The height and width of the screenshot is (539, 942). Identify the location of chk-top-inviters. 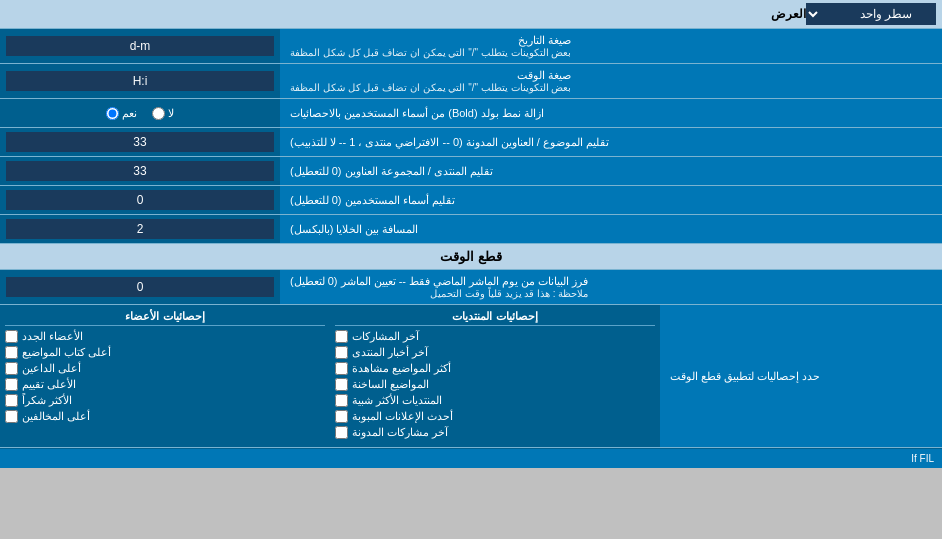
(12, 368).